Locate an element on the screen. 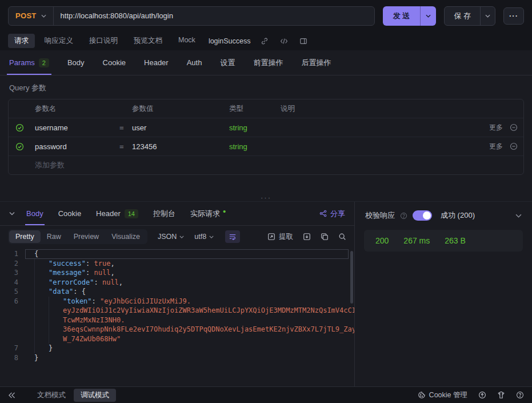  cookie-manager-label: Cookie 管理 is located at coordinates (448, 396).